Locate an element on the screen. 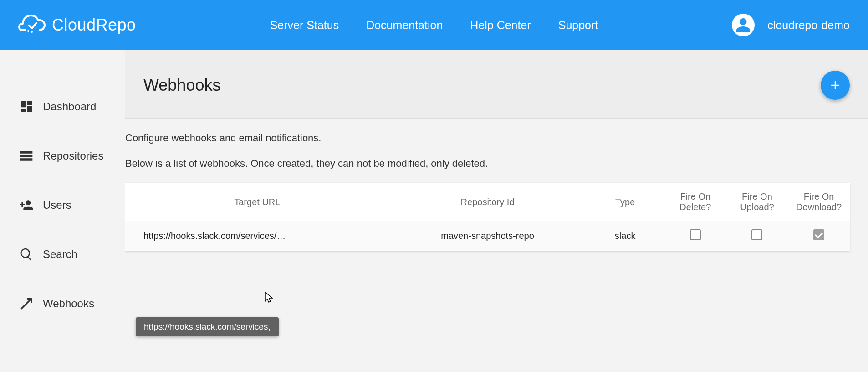  th-fire-download: Fire On Download? is located at coordinates (819, 202).